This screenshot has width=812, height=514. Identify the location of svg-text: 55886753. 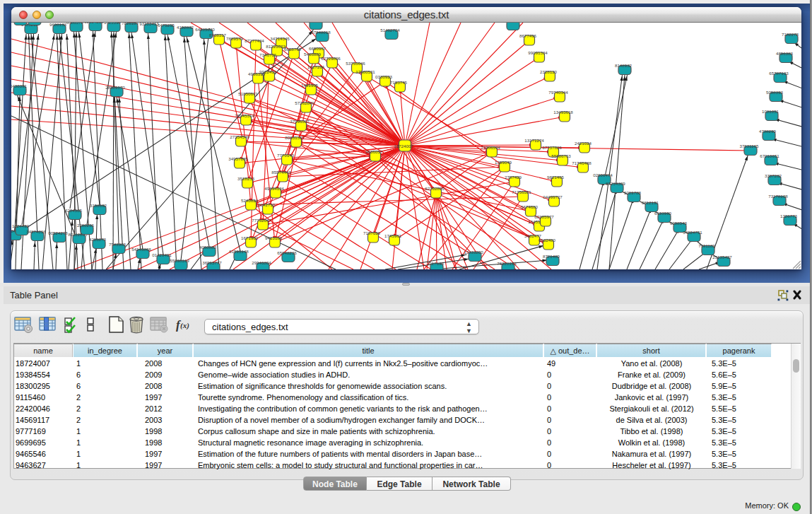
(561, 156).